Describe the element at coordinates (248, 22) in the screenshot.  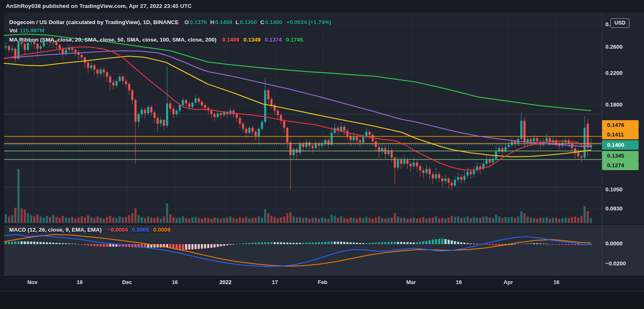
I see `ohlc-value: 0.1350` at that location.